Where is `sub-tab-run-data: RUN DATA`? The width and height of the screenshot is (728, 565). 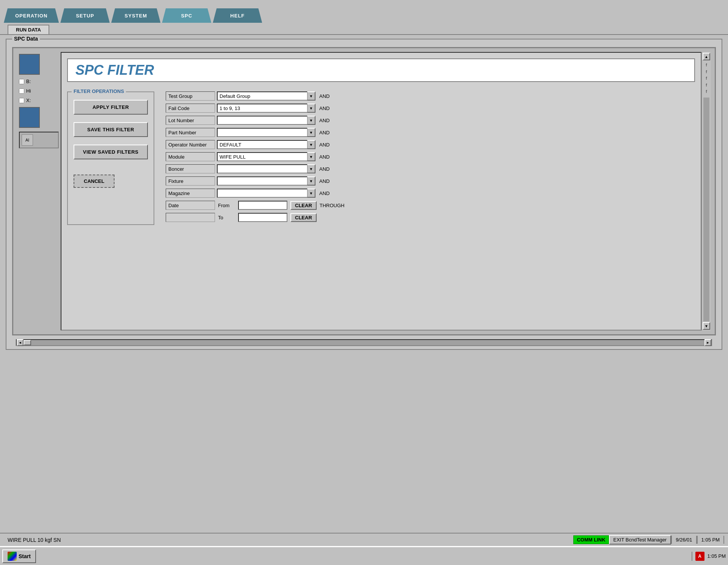 sub-tab-run-data: RUN DATA is located at coordinates (28, 30).